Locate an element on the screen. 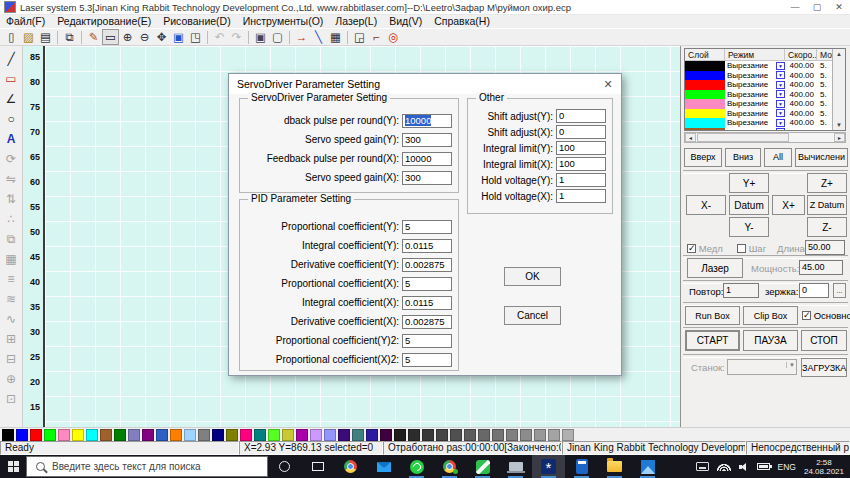 Image resolution: width=850 pixels, height=478 pixels. repeat-field: 1 is located at coordinates (741, 290).